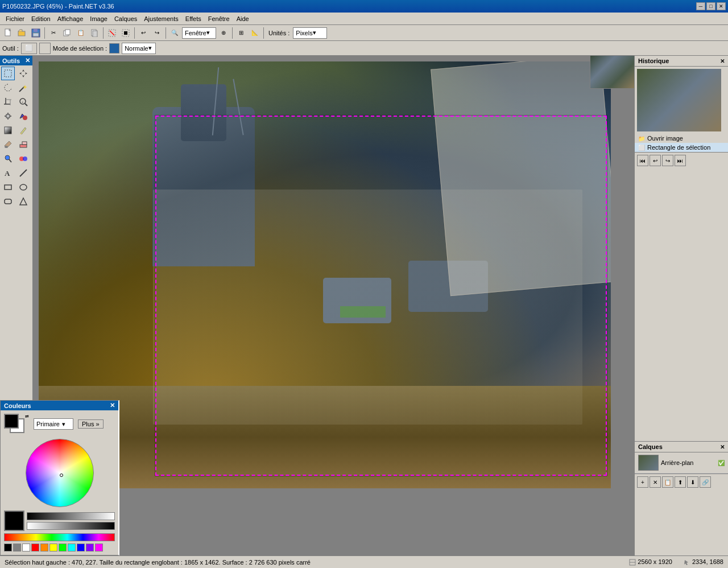 The image size is (728, 568). I want to click on layer-merge-btn: 🔗, so click(705, 482).